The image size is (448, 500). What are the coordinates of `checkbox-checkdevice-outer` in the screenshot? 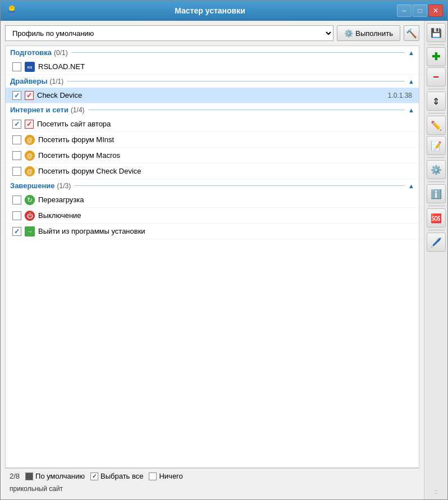 It's located at (17, 96).